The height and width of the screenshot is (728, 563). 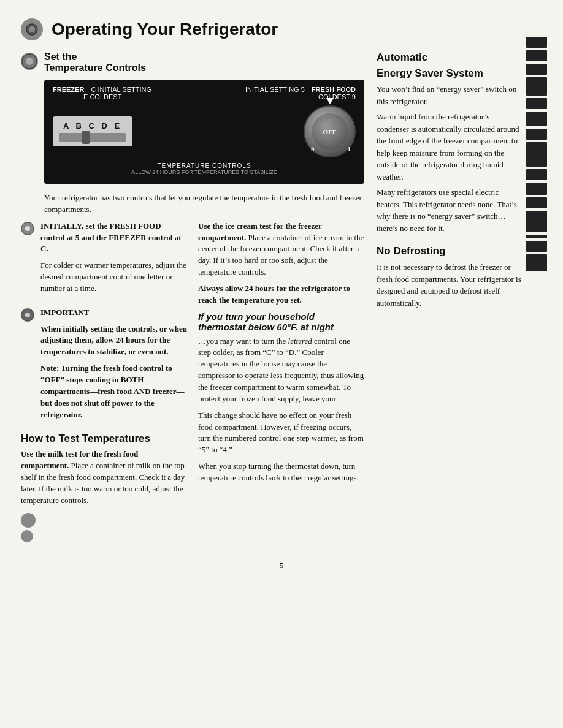 I want to click on thermostat-body1-rest: control one step colder, as from “C” to …, so click(x=281, y=370).